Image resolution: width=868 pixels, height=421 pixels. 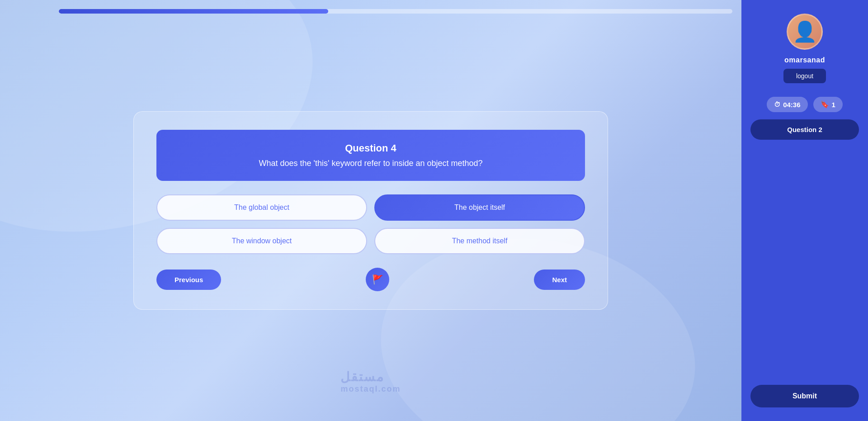 What do you see at coordinates (189, 279) in the screenshot?
I see `previous-button: Previous` at bounding box center [189, 279].